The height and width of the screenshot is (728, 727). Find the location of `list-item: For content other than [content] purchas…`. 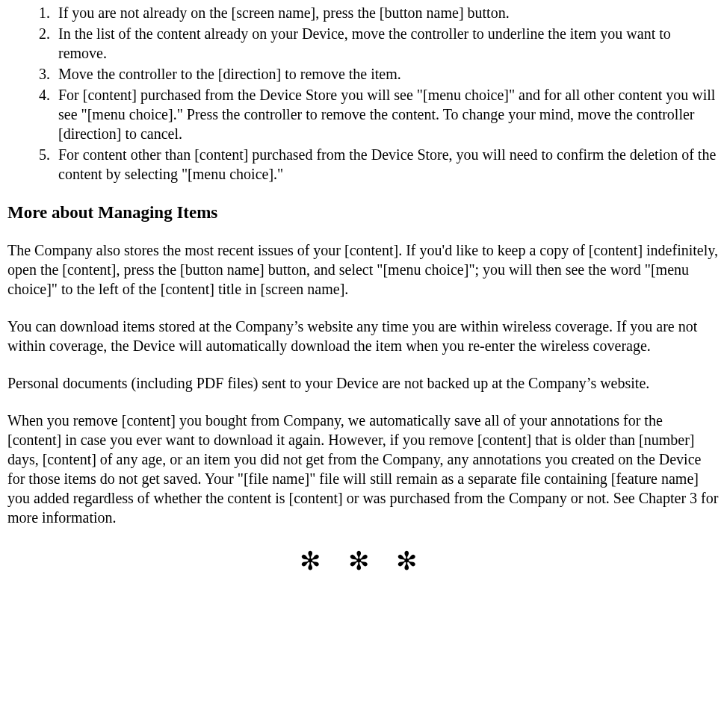

list-item: For content other than [content] purchas… is located at coordinates (387, 164).